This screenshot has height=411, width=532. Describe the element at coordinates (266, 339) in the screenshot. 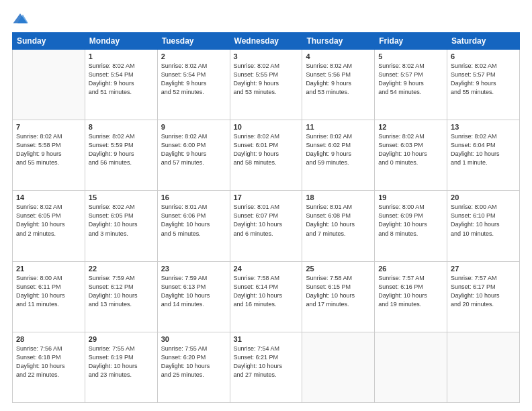

I see `day-number: 31` at that location.